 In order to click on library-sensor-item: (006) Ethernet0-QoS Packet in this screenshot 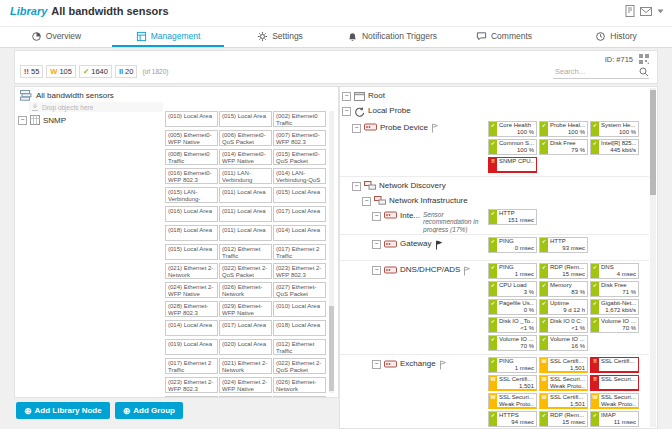, I will do `click(246, 138)`.